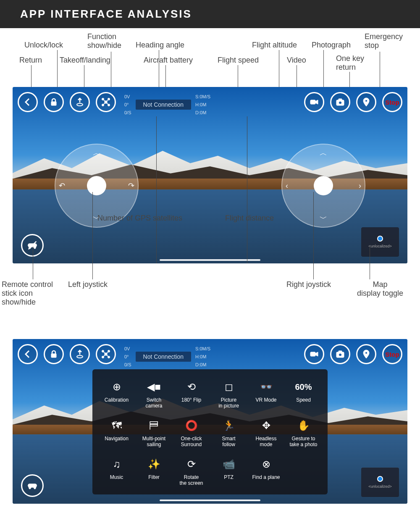 This screenshot has width=420, height=531. Describe the element at coordinates (203, 105) in the screenshot. I see `telemetry-right-col: S:0M/S H:0M D:0M` at that location.